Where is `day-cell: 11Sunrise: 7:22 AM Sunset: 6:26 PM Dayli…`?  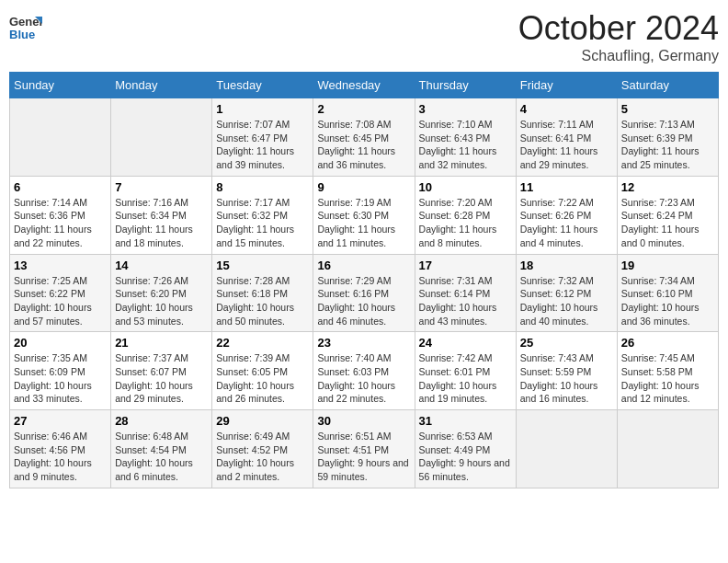 day-cell: 11Sunrise: 7:22 AM Sunset: 6:26 PM Dayli… is located at coordinates (566, 215).